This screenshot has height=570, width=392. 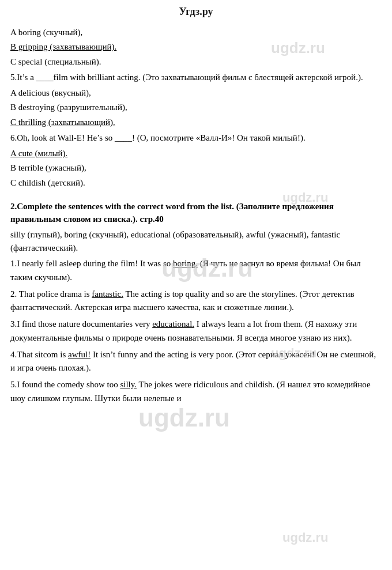 I want to click on line-c-special: C special (специальный)., so click(x=196, y=62).